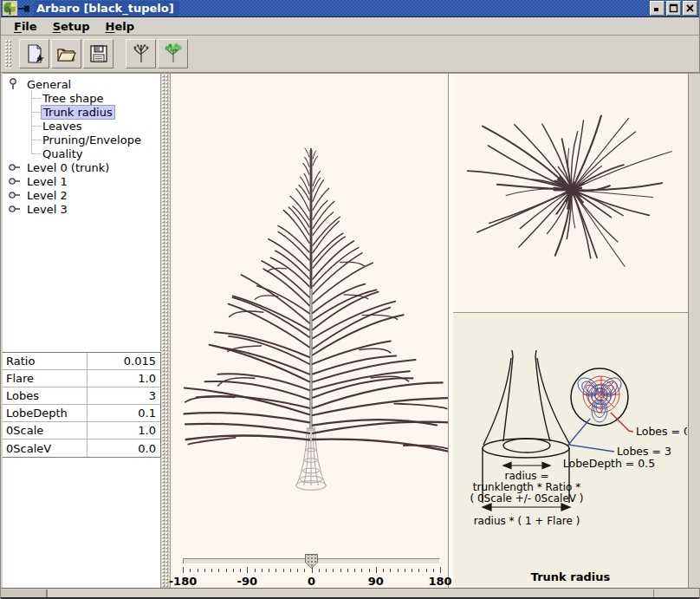 The image size is (700, 599). Describe the element at coordinates (47, 196) in the screenshot. I see `nav-item-label: Level 2` at that location.